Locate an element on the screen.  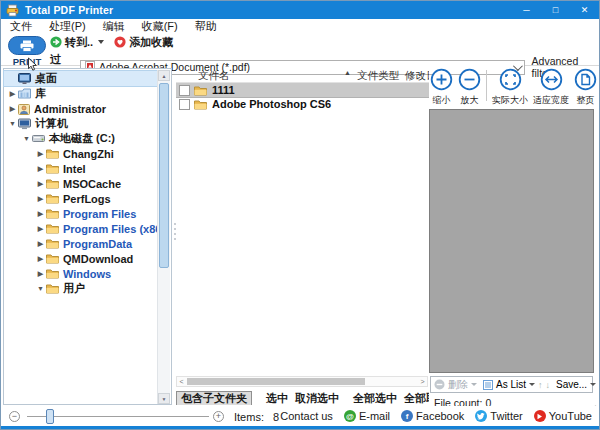
save-button: Save... is located at coordinates (572, 384).